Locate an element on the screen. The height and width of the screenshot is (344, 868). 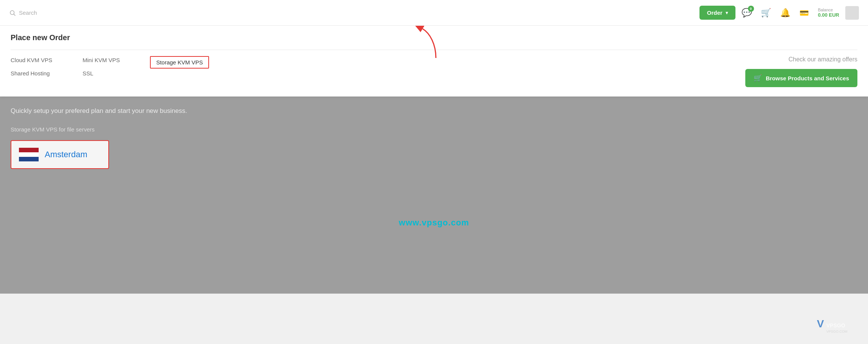
balance-label: Balance is located at coordinates (826, 10).